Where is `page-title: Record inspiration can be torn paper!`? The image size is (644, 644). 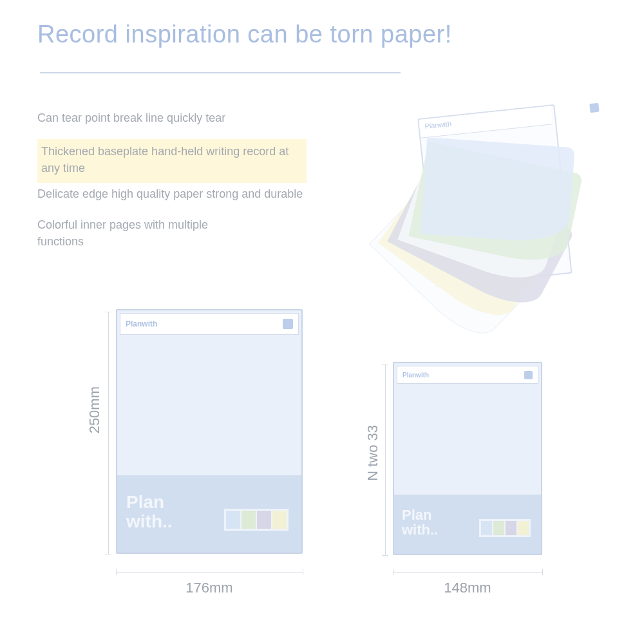 page-title: Record inspiration can be torn paper! is located at coordinates (245, 35).